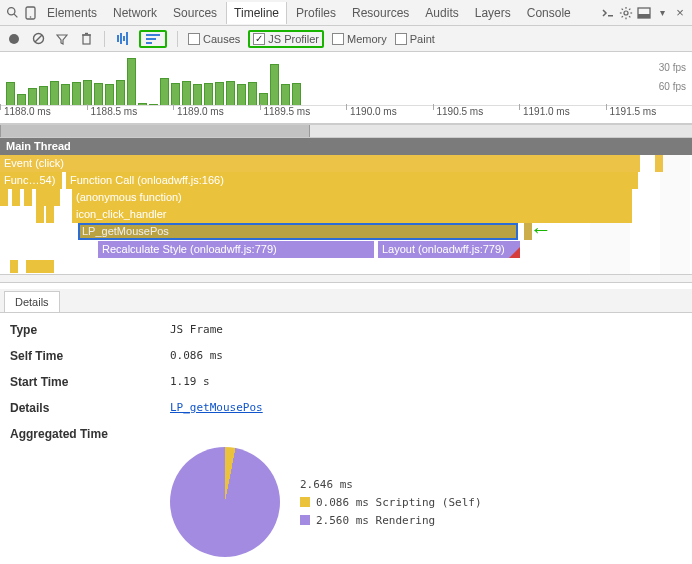 The width and height of the screenshot is (692, 564). I want to click on label-self-time: Self Time, so click(90, 356).